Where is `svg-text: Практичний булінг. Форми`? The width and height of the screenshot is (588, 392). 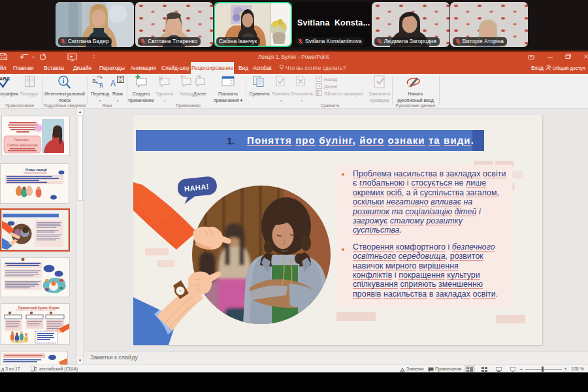
svg-text: Практичний булінг. Форми is located at coordinates (39, 308).